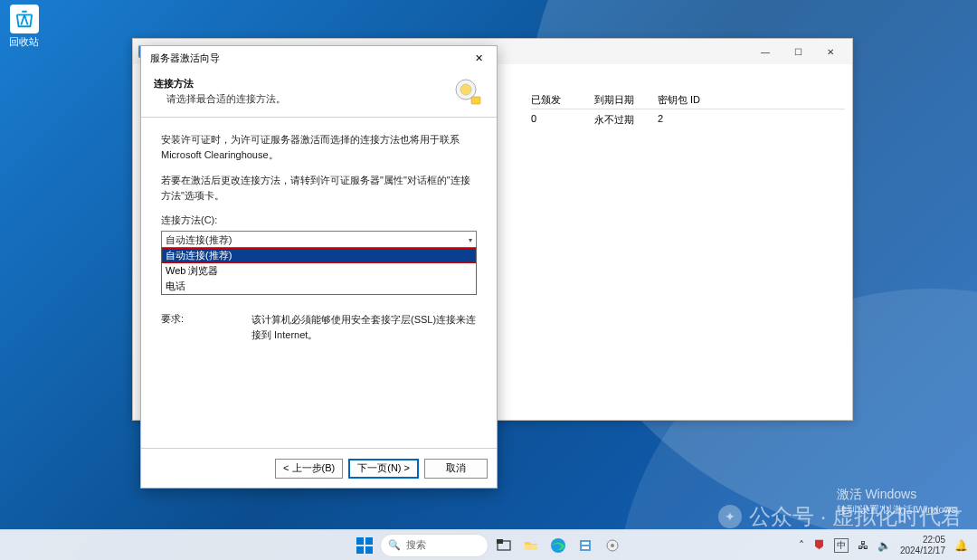 The image size is (977, 560). What do you see at coordinates (626, 100) in the screenshot?
I see `column-header: 到期日期` at bounding box center [626, 100].